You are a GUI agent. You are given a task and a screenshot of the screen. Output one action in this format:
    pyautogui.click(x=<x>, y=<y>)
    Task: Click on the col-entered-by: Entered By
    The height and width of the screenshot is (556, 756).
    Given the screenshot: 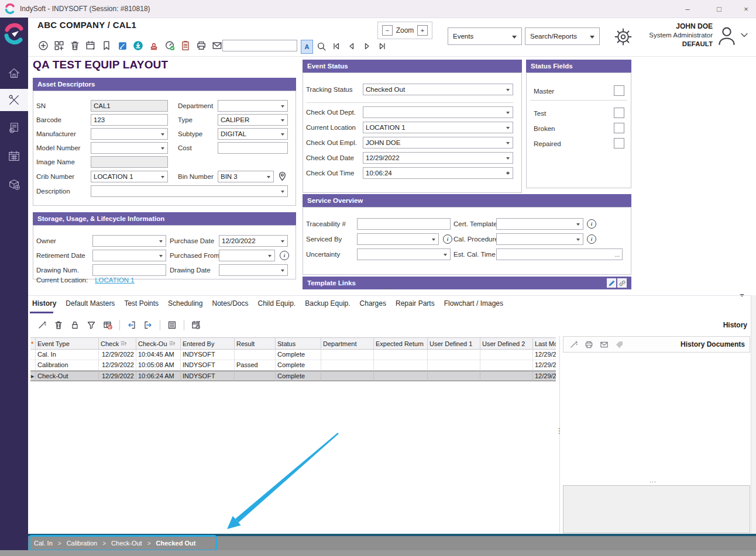 What is the action you would take?
    pyautogui.click(x=208, y=344)
    